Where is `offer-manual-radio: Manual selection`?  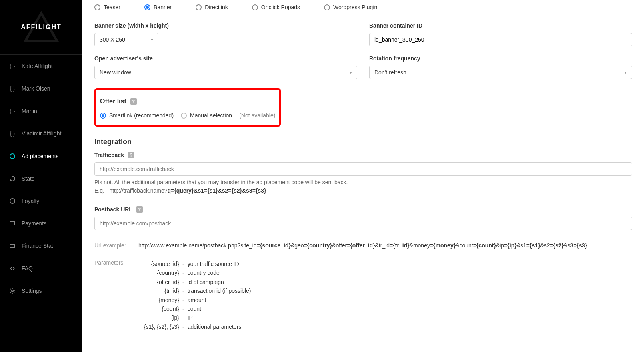 offer-manual-radio: Manual selection is located at coordinates (206, 115).